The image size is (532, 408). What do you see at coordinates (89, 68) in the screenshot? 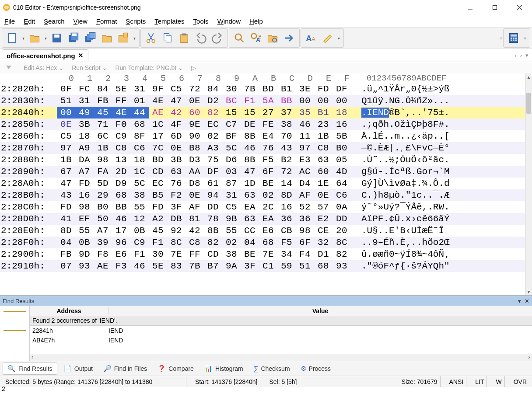
I see `run-script-dropdown: Run Script ⌄` at bounding box center [89, 68].